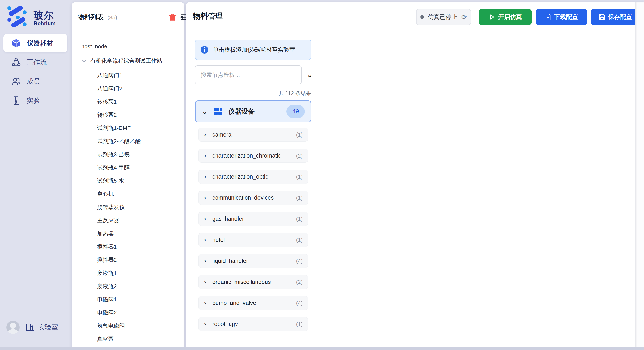 Image resolution: width=644 pixels, height=350 pixels. Describe the element at coordinates (128, 61) in the screenshot. I see `tree-item-station: 有机化学流程综合测试工作站` at that location.